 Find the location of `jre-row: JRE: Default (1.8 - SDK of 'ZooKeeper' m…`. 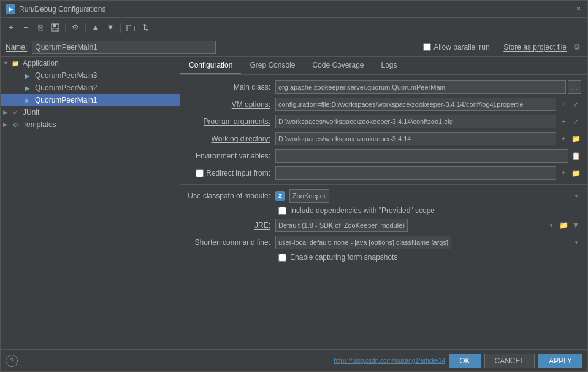

jre-row: JRE: Default (1.8 - SDK of 'ZooKeeper' m… is located at coordinates (384, 225).